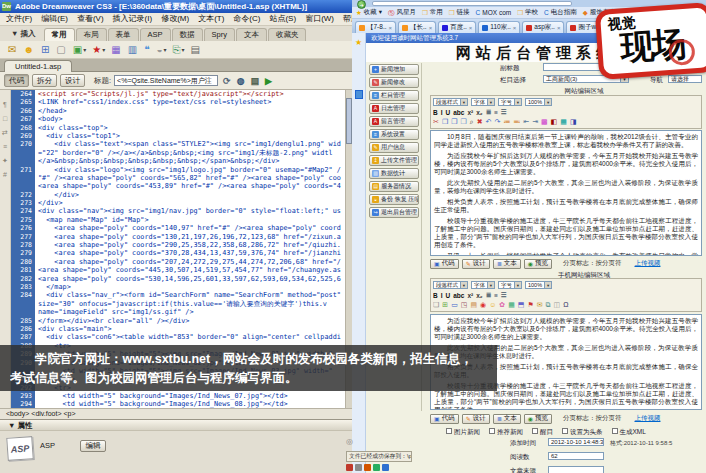 This screenshot has width=706, height=473. What do you see at coordinates (566, 193) in the screenshot?
I see `web-editor-content: 10月8日，随着国庆假日结束后第一节上课铃声的敲响，我校2012级会计、主管专业…` at bounding box center [566, 193].